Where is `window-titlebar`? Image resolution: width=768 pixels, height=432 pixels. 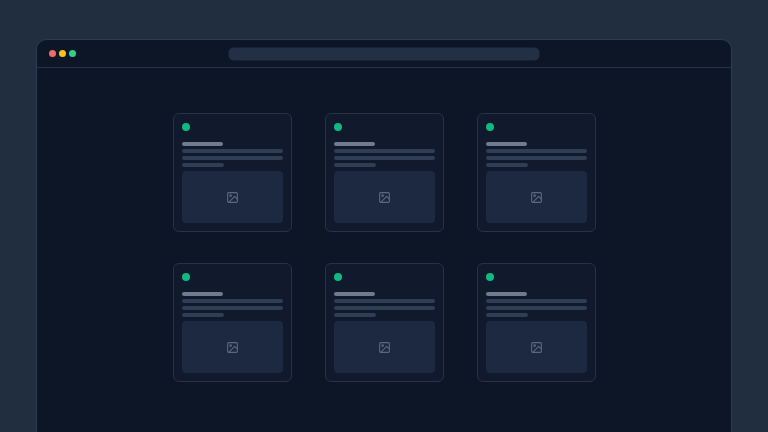 window-titlebar is located at coordinates (384, 54).